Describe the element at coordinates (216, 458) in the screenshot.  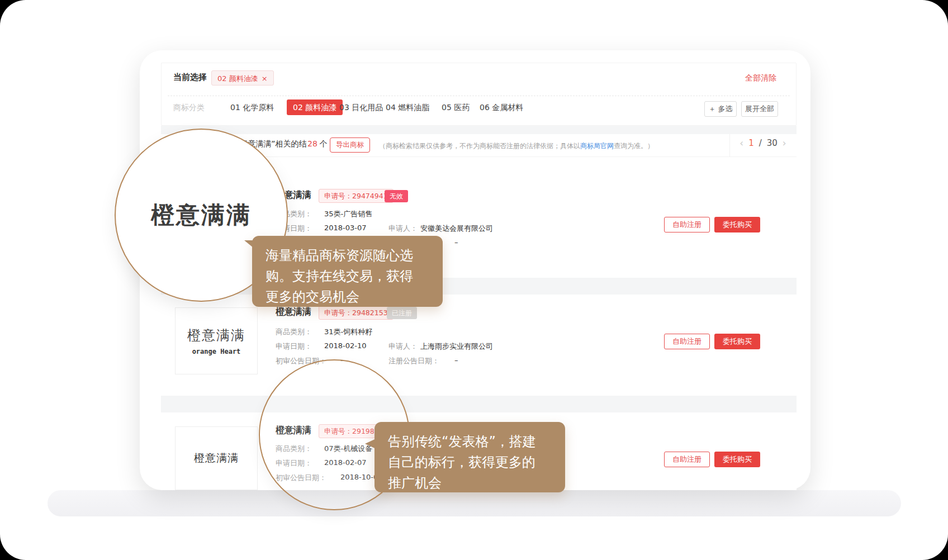
I see `trademark-image: 橙意满满` at that location.